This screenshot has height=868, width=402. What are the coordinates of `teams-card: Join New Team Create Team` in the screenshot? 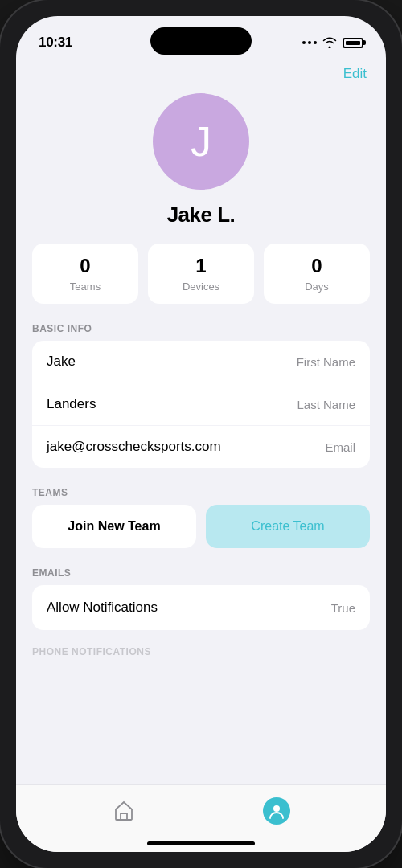 It's located at (201, 526).